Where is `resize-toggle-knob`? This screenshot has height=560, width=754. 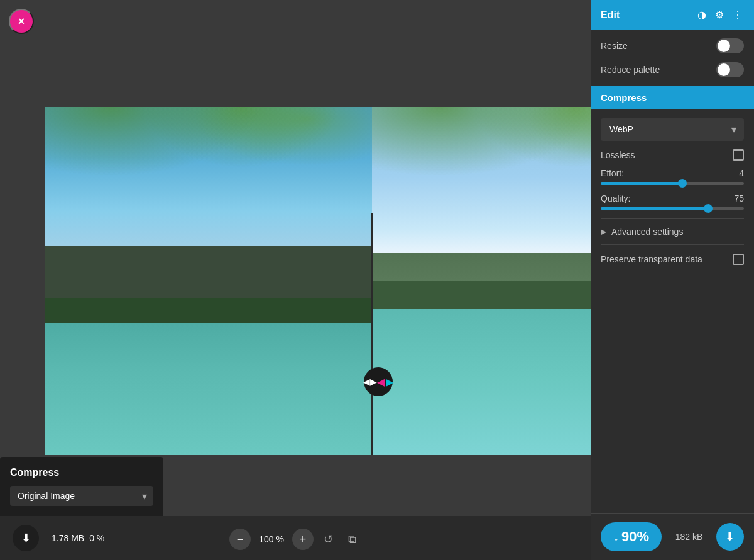 resize-toggle-knob is located at coordinates (724, 46).